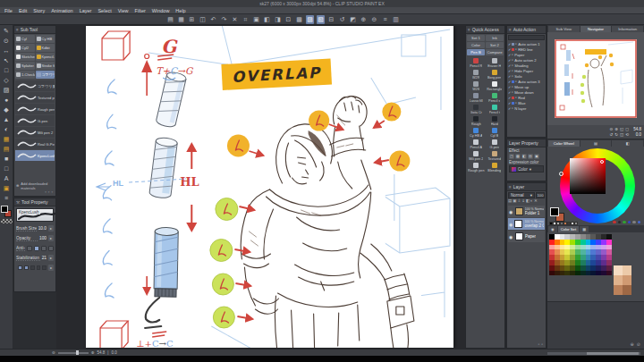 The image size is (644, 362). I want to click on zoom-slider-thumb, so click(77, 352).